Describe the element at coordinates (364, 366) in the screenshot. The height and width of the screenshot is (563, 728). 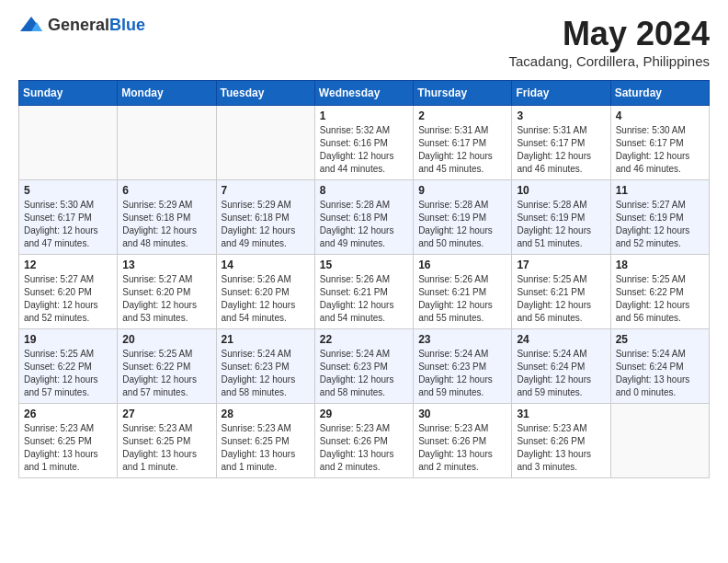
I see `calendar-cell: 22Sunrise: 5:24 AM Sunset: 6:23 PM Dayli…` at that location.